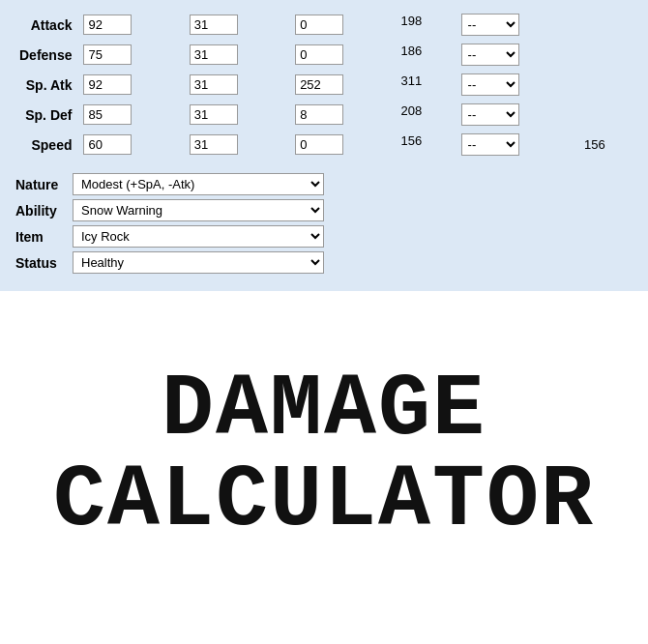 Image resolution: width=648 pixels, height=644 pixels. Describe the element at coordinates (170, 223) in the screenshot. I see `props-table: NatureModest (+SpA, -Atk)AbilitySnow War…` at that location.